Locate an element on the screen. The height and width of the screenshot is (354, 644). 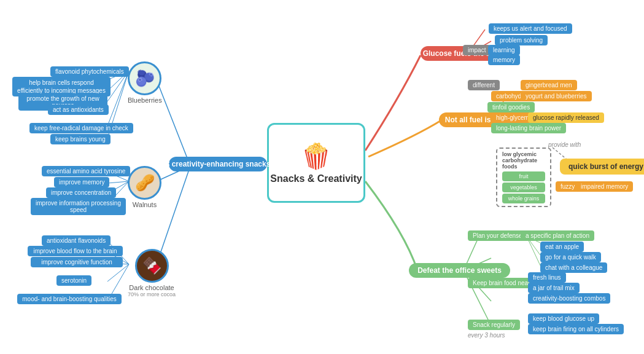
walnuts-node: 🥜 Walnuts is located at coordinates (145, 187).